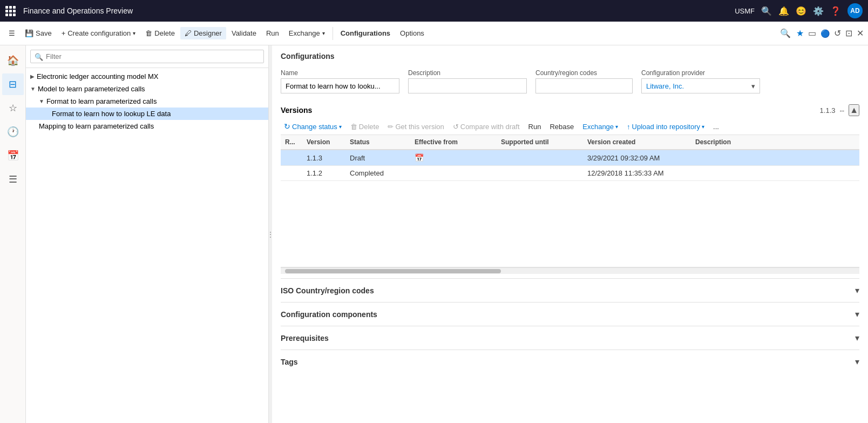 The image size is (868, 423). Describe the element at coordinates (570, 173) in the screenshot. I see `table-row: 1.1.2 Completed 12/29/2018 11:35:33 AM` at that location.